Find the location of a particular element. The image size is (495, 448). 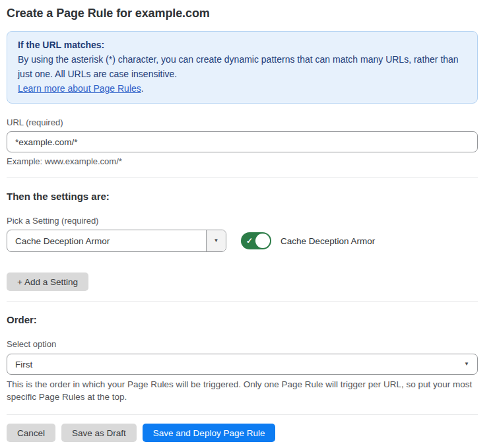

setting-dropdown-value: Cache Deception Armor is located at coordinates (107, 241).